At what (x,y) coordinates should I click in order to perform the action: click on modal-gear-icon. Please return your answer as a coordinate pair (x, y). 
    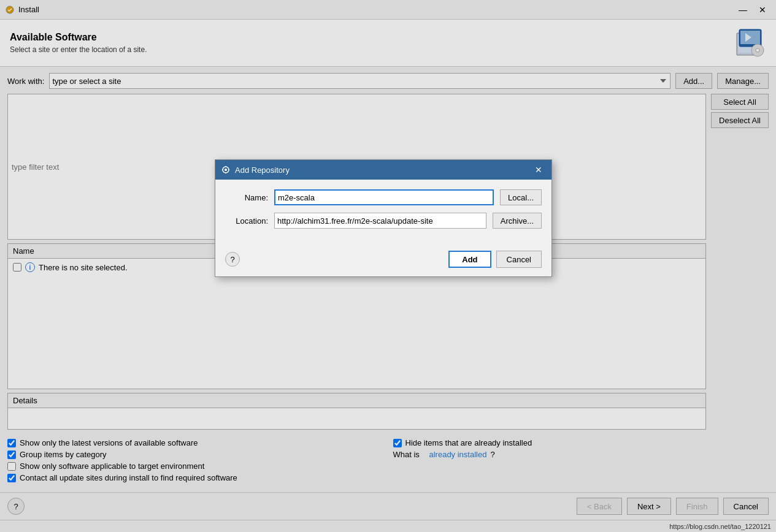
    Looking at the image, I should click on (226, 170).